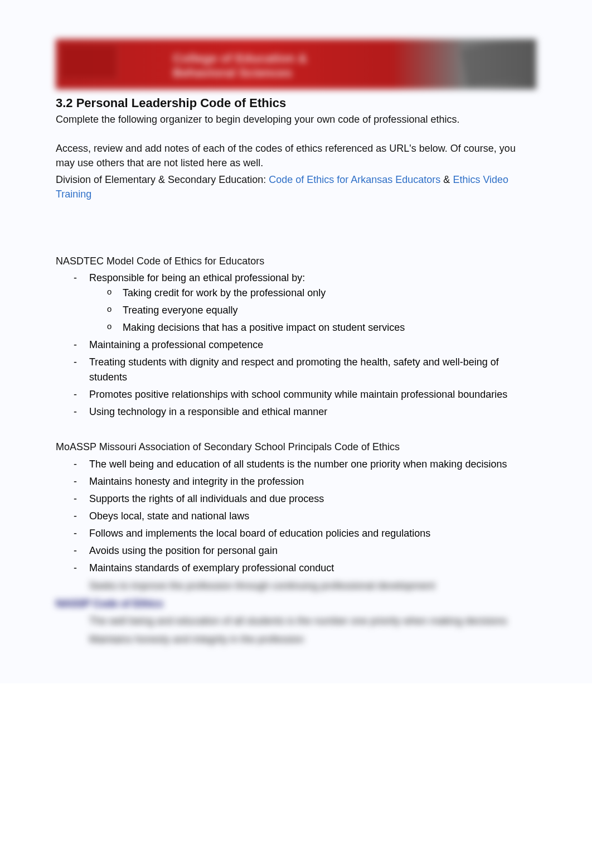  I want to click on list-item: Maintaining a professional competence, so click(313, 345).